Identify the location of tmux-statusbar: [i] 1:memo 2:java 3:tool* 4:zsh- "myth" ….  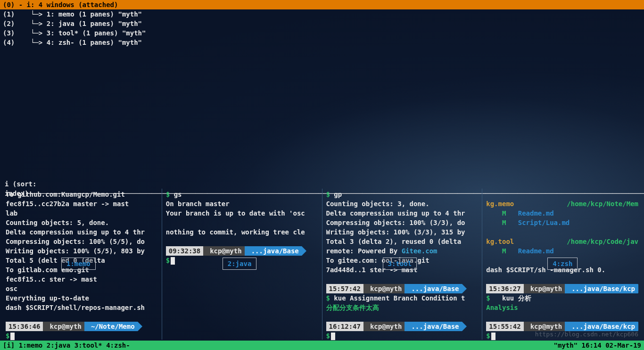
(322, 345).